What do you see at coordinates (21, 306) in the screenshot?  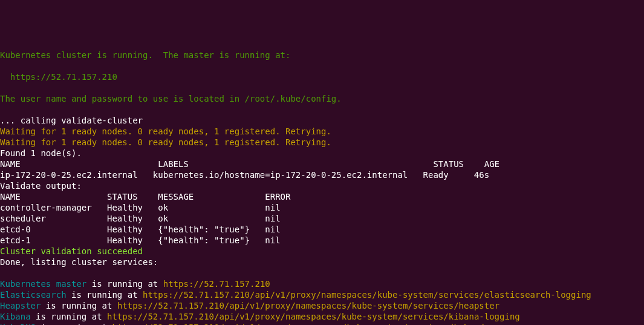 I see `service-heapster-label: Heapster` at bounding box center [21, 306].